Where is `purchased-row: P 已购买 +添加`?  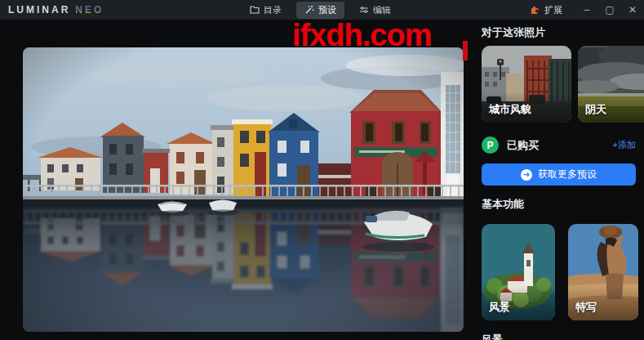
purchased-row: P 已购买 +添加 is located at coordinates (558, 145).